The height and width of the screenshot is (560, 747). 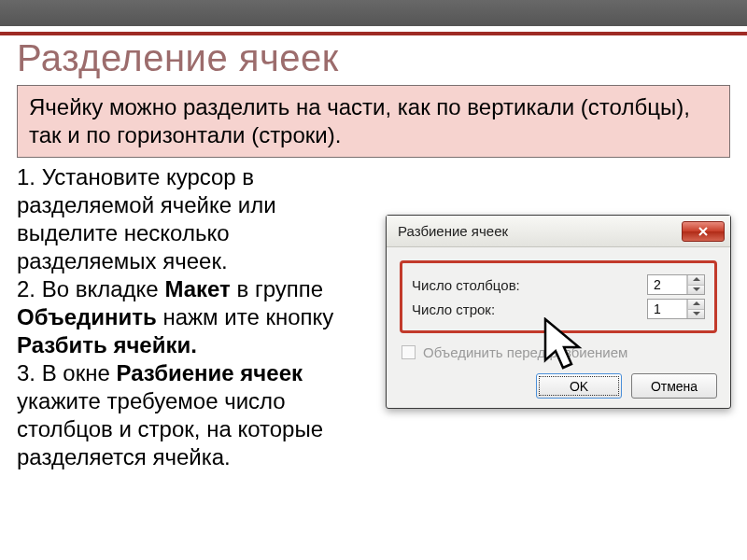 What do you see at coordinates (696, 314) in the screenshot?
I see `rows-down-button` at bounding box center [696, 314].